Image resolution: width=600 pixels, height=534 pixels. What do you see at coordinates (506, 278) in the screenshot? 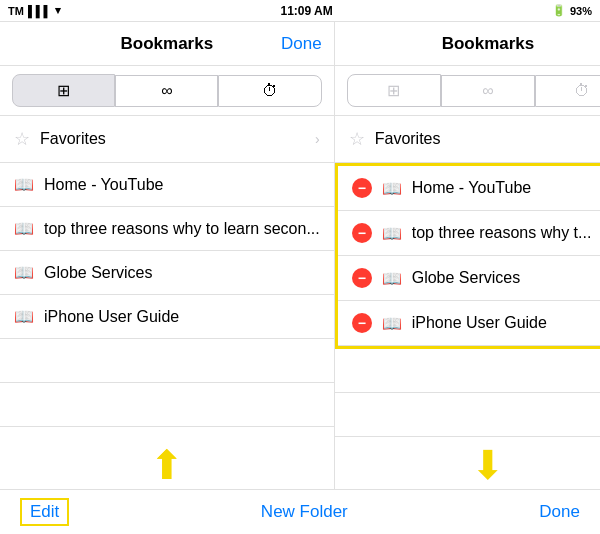
I see `right-globe-services-label: Globe Services` at bounding box center [506, 278].